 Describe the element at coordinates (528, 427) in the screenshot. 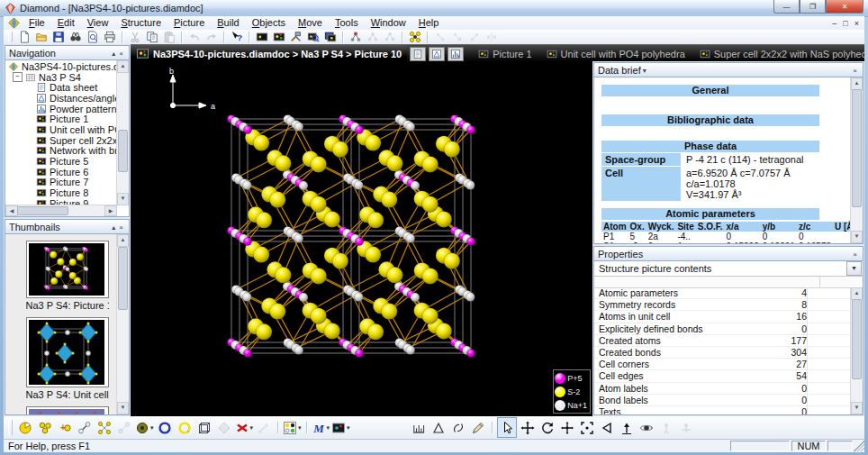

I see `pan-view-button` at that location.